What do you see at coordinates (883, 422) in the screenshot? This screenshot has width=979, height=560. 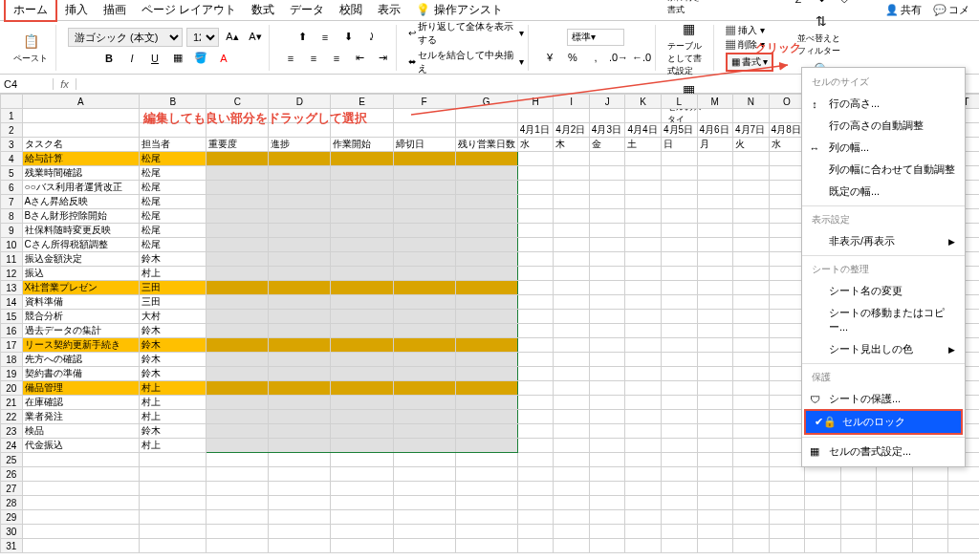 I see `menu-lock-cell: ✔🔒セルのロック` at bounding box center [883, 422].